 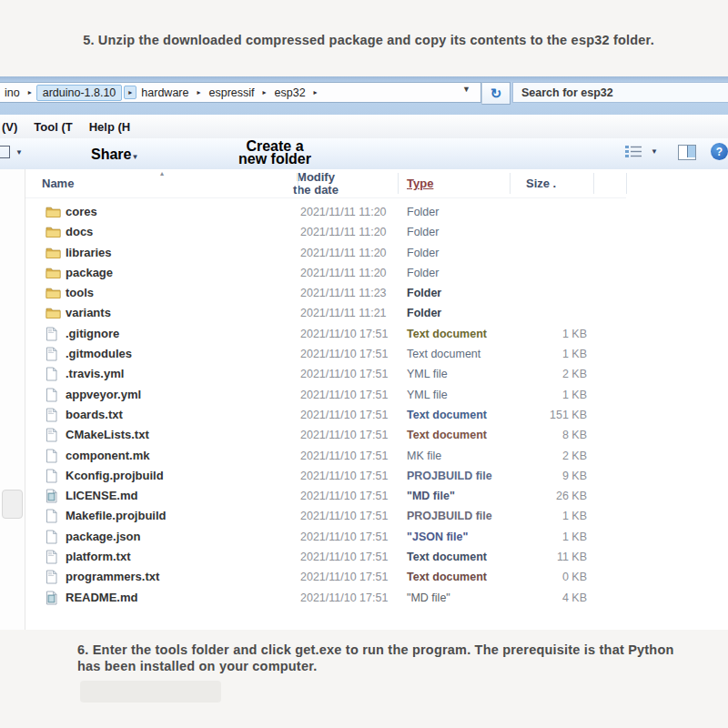 I want to click on file-row: component.mk2021/11/10 17:51MK file2 KB, so click(x=364, y=456).